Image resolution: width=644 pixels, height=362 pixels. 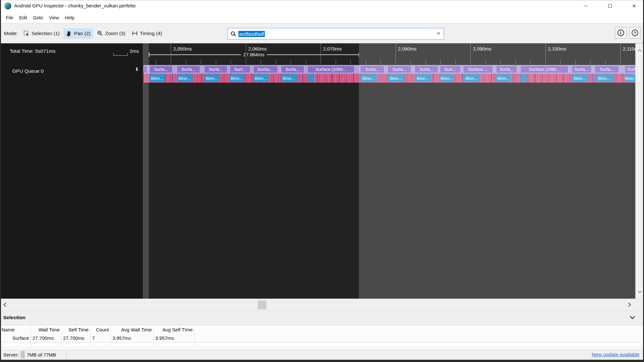 What do you see at coordinates (252, 34) in the screenshot?
I see `search-selected-text: asdfasdfadf` at bounding box center [252, 34].